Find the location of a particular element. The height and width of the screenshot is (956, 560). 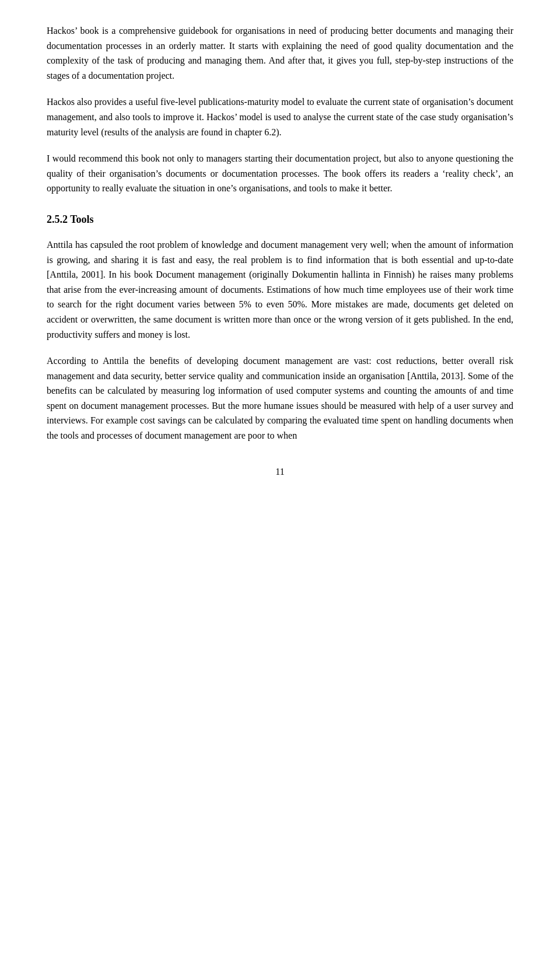

paragraph-1: Hackos’ book is a comprehensive guideboo… is located at coordinates (280, 53).